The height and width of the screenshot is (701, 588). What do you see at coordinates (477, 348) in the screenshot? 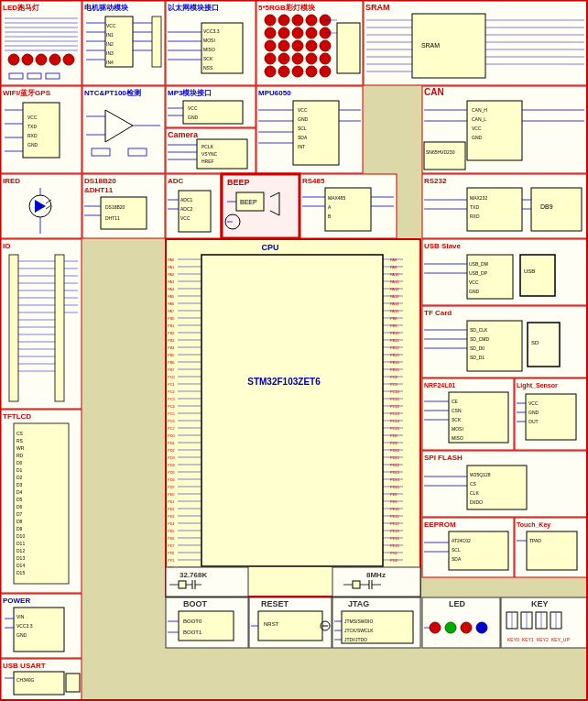
I see `svg-text: SD_D0` at bounding box center [477, 348].